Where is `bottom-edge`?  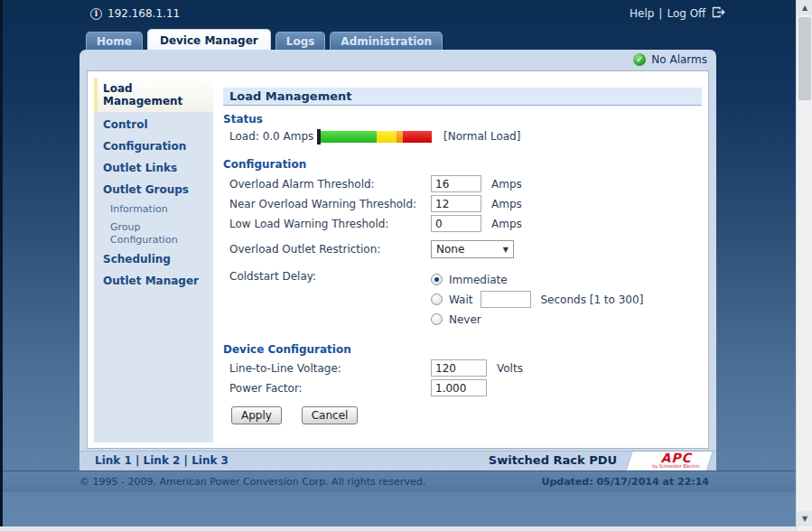 bottom-edge is located at coordinates (406, 529).